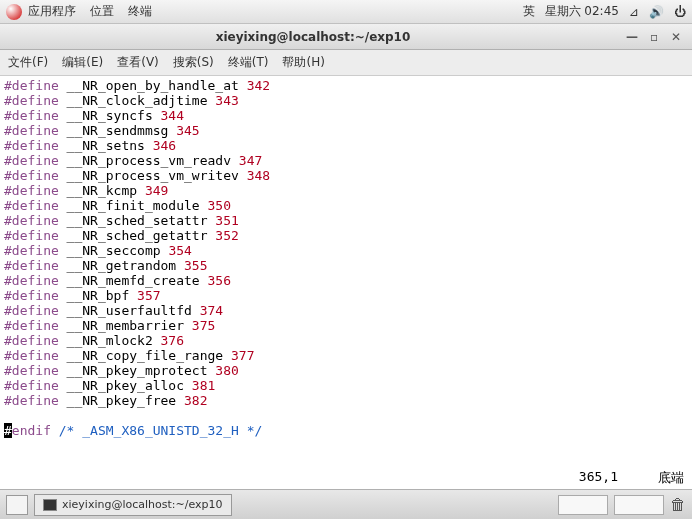 The width and height of the screenshot is (692, 519). What do you see at coordinates (634, 12) in the screenshot?
I see `network-icon: ⊿` at bounding box center [634, 12].